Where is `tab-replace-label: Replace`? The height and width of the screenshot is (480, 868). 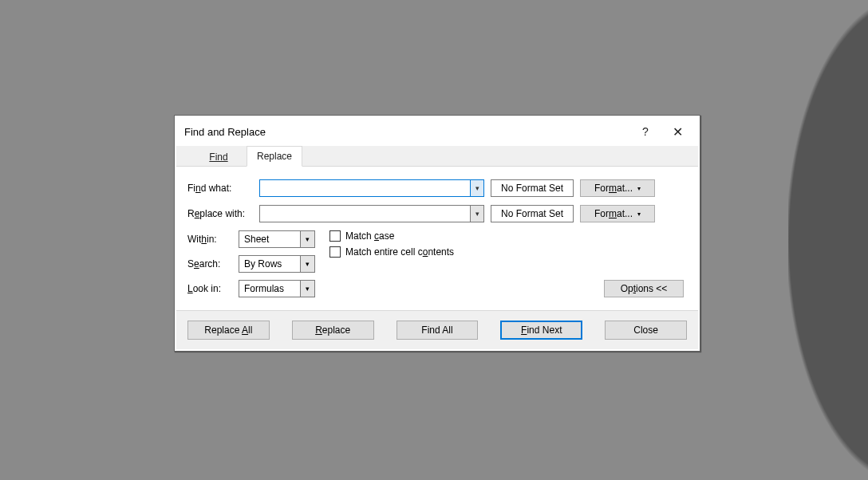
tab-replace-label: Replace is located at coordinates (274, 156).